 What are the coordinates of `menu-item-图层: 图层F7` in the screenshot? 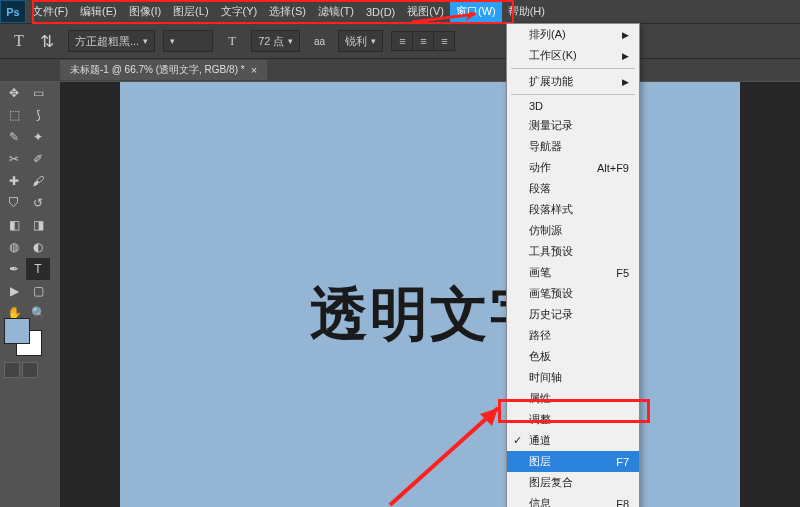 It's located at (573, 462).